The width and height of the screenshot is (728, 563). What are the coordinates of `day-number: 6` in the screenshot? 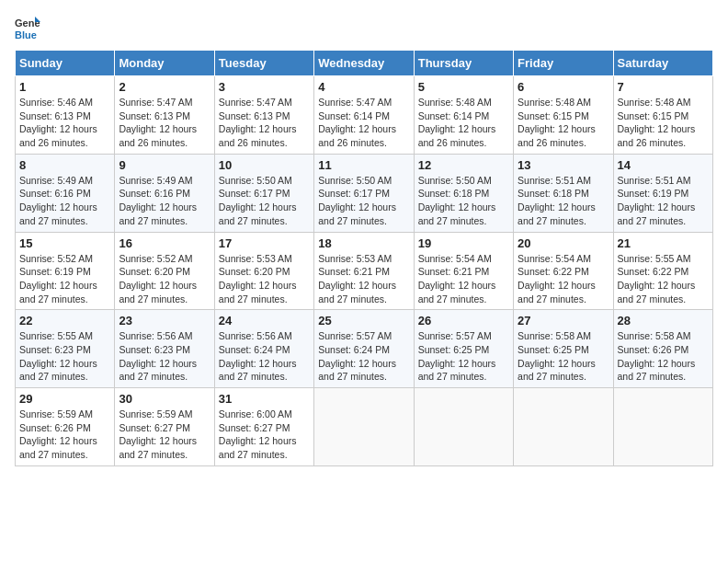 It's located at (563, 86).